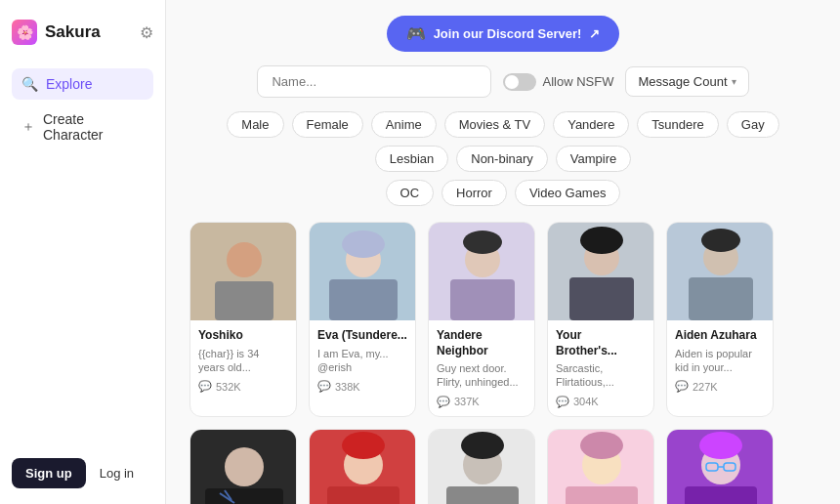 The height and width of the screenshot is (504, 840). Describe the element at coordinates (482, 375) in the screenshot. I see `char-desc-yandere: Guy next door. Flirty, unhinged...` at that location.